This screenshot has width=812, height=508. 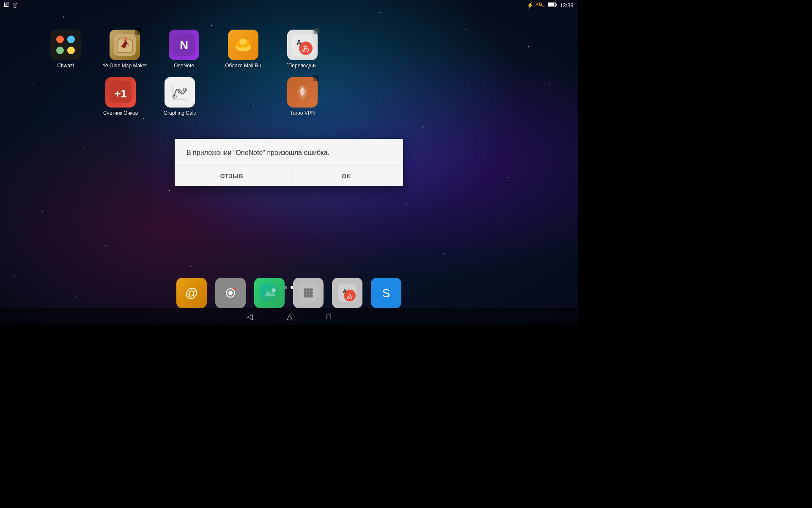 I want to click on at-icon: @, so click(x=15, y=5).